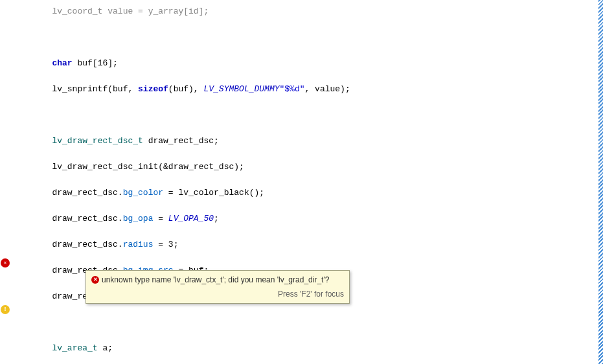  Describe the element at coordinates (304, 167) in the screenshot. I see `code-line: lv_draw_rect_dsc_init(&draw_rect_dsc);` at that location.